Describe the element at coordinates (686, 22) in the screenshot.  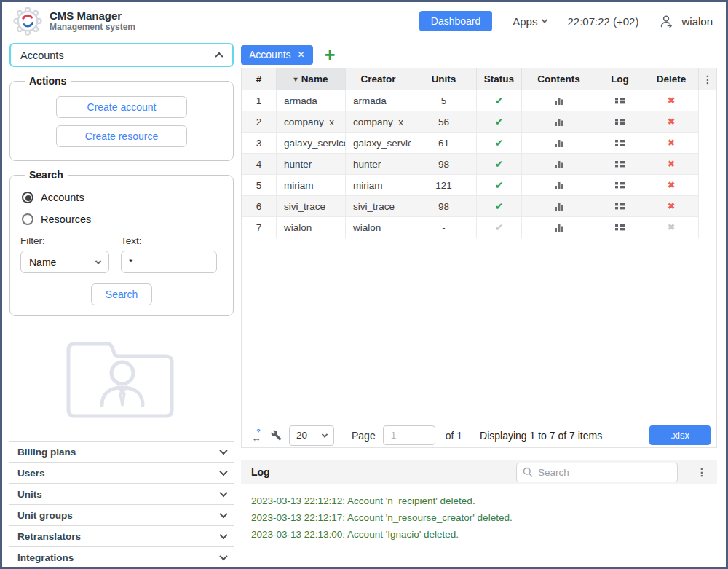
I see `user-menu: wialon` at that location.